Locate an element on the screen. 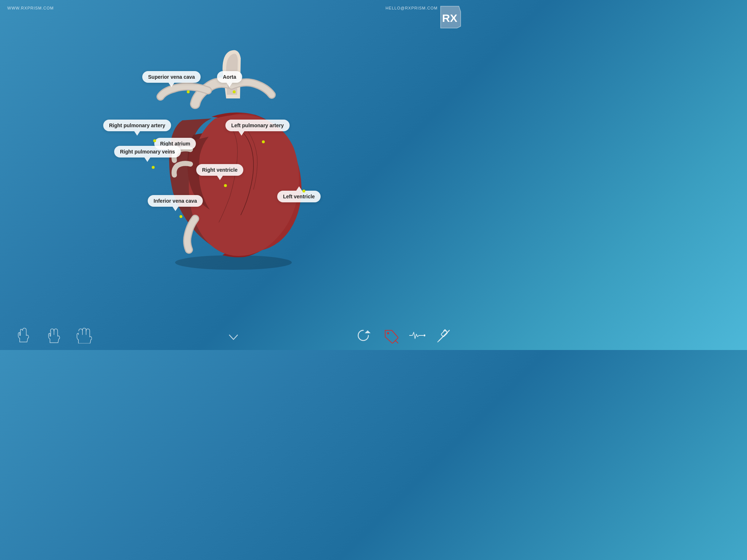 The width and height of the screenshot is (747, 560). reset-button is located at coordinates (363, 335).